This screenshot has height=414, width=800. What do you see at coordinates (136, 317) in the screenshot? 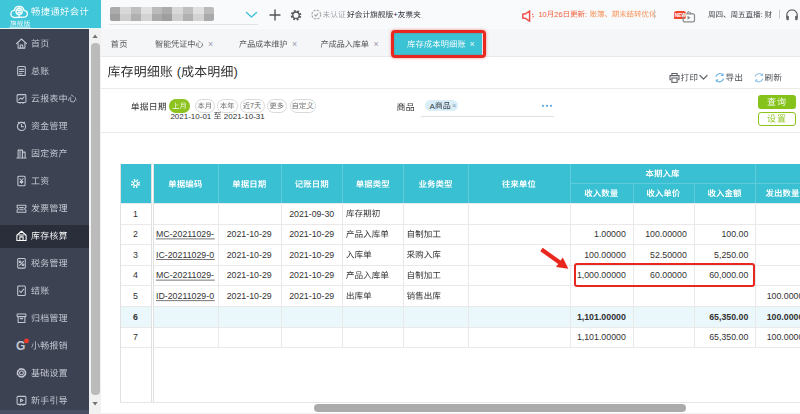
I see `svg-text: 6` at bounding box center [136, 317].